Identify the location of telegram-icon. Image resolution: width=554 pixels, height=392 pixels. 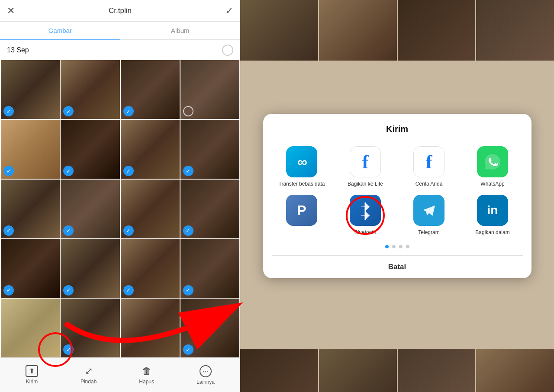
(429, 210).